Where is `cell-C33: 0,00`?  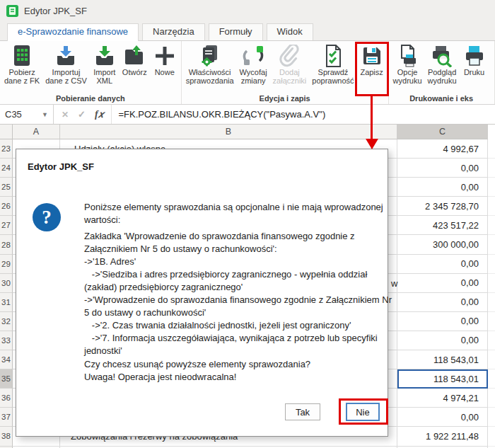 cell-C33: 0,00 is located at coordinates (443, 341).